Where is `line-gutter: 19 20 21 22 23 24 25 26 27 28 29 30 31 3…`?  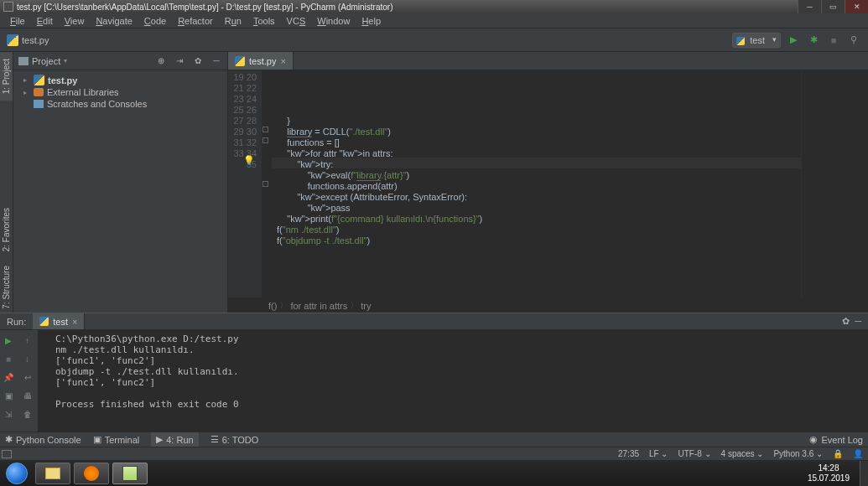 line-gutter: 19 20 21 22 23 24 25 26 27 28 29 30 31 3… is located at coordinates (245, 184).